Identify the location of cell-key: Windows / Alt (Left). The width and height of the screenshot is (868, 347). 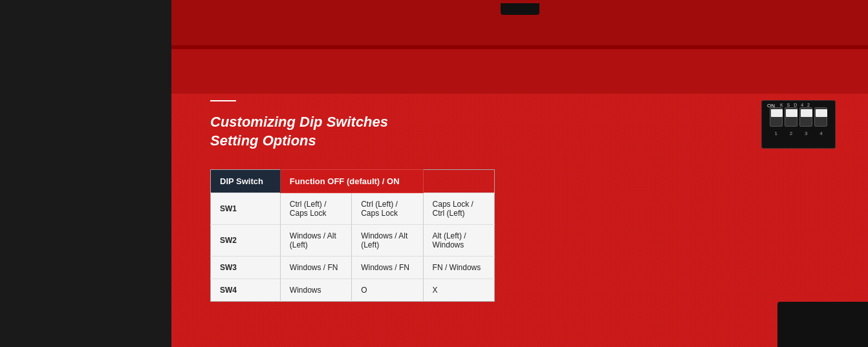
(316, 240).